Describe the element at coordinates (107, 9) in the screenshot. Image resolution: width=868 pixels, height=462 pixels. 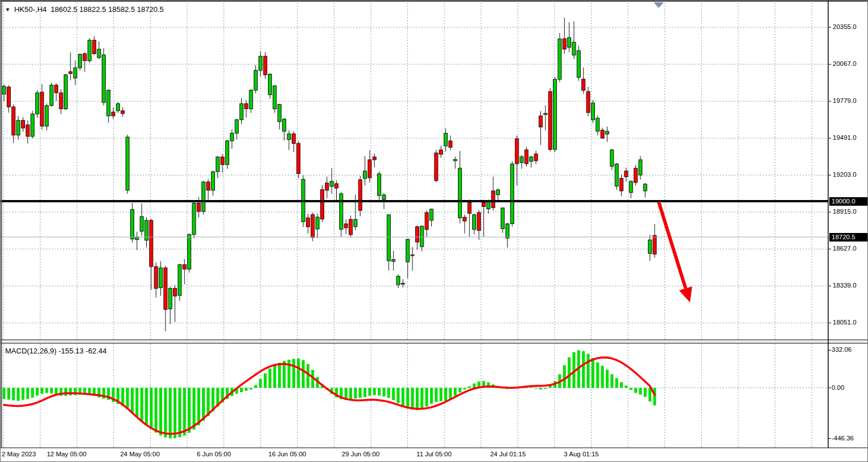
I see `ohlc-readout: 18602.5 18822.5 18582.5 18720.5` at that location.